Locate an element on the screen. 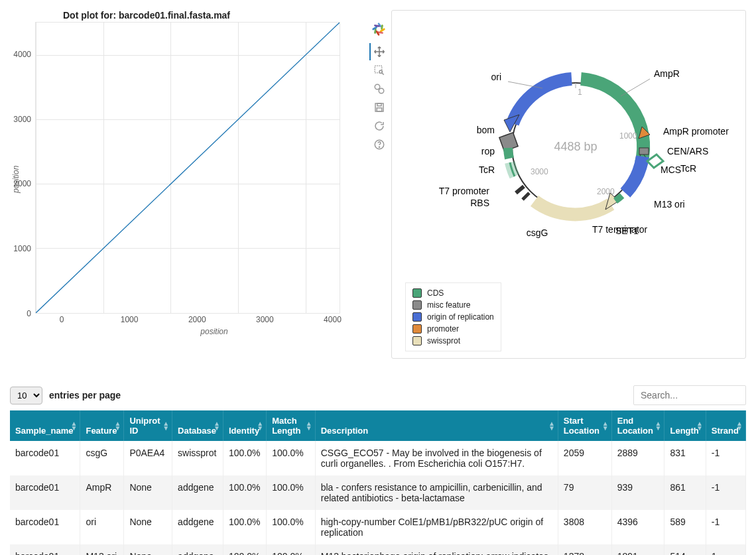 The height and width of the screenshot is (555, 756). table-row: barcode01oriNoneaddgene100.0%100.0%high-… is located at coordinates (378, 527).